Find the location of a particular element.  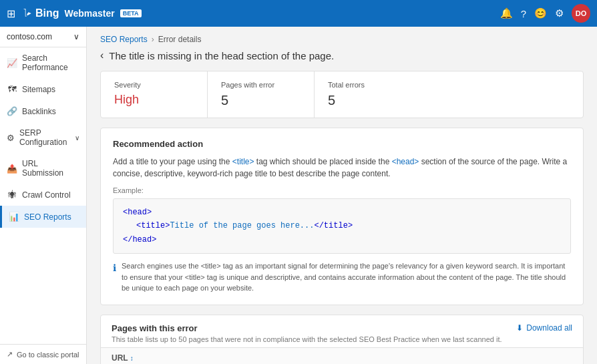

expand-icon: ∨ is located at coordinates (77, 138).